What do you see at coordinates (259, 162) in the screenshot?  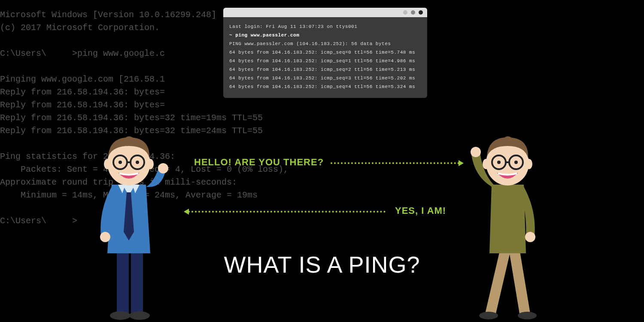 I see `speech-question: HELLO! ARE YOU THERE?` at bounding box center [259, 162].